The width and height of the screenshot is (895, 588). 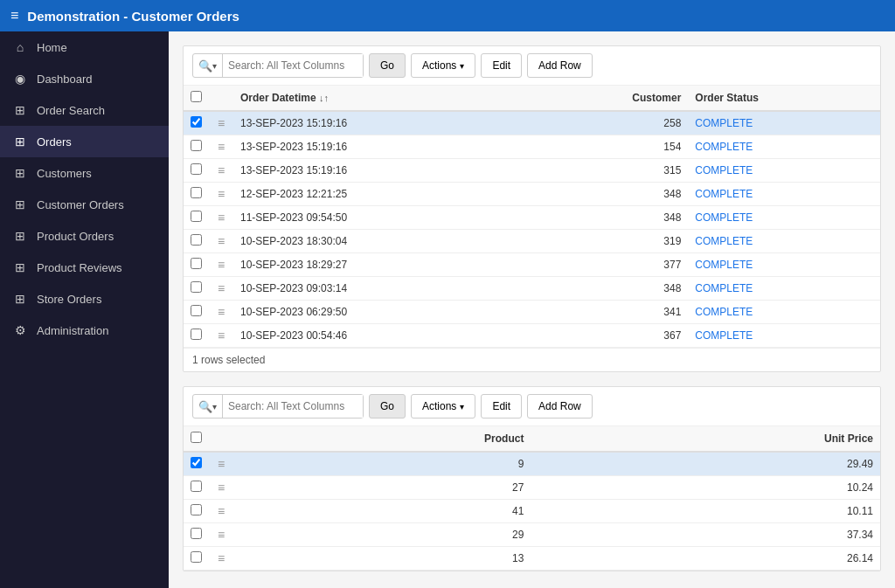 I want to click on sidebar-icon-orders: ⊞, so click(x=20, y=142).